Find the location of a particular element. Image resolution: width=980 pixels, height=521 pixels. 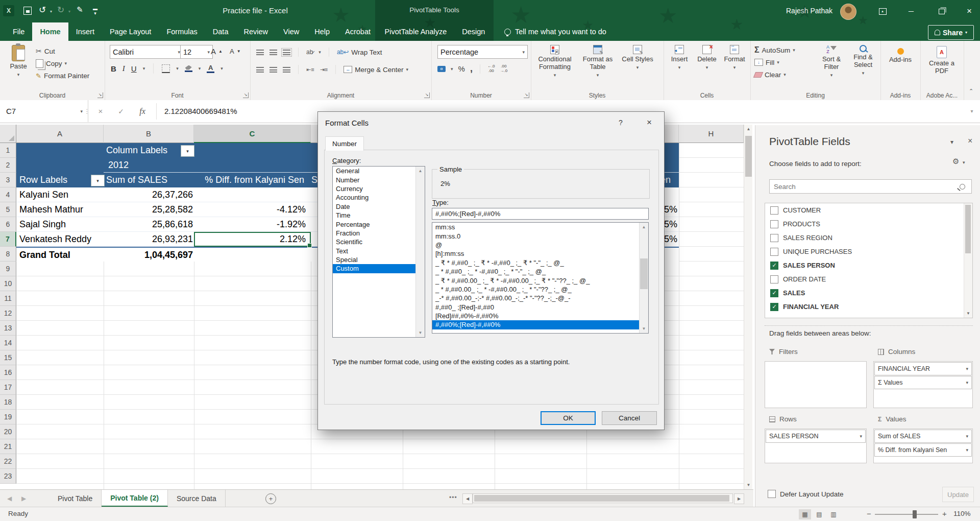

horizontal-scroll-thumb is located at coordinates (602, 499).